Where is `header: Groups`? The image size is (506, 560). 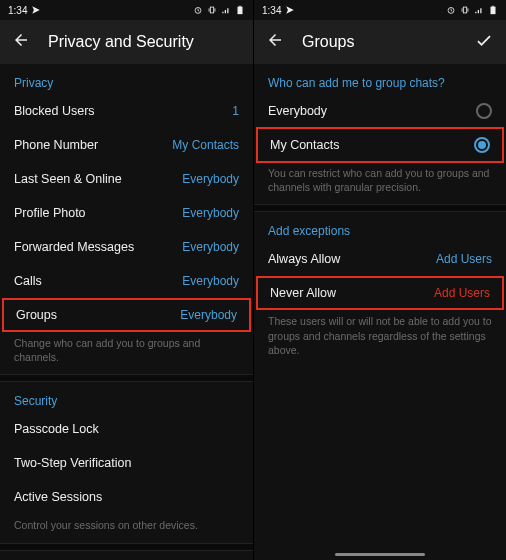 header: Groups is located at coordinates (380, 42).